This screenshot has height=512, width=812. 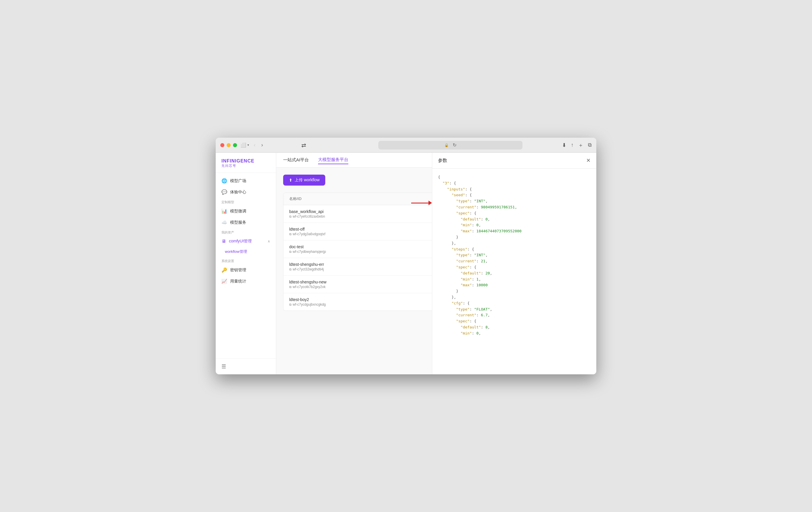 What do you see at coordinates (238, 281) in the screenshot?
I see `sidebar-item-label: 用量统计` at bounding box center [238, 281].